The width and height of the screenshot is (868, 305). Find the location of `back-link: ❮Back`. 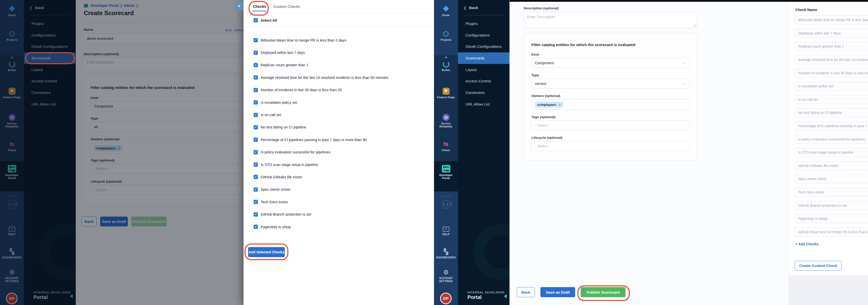

back-link: ❮Back is located at coordinates (471, 8).